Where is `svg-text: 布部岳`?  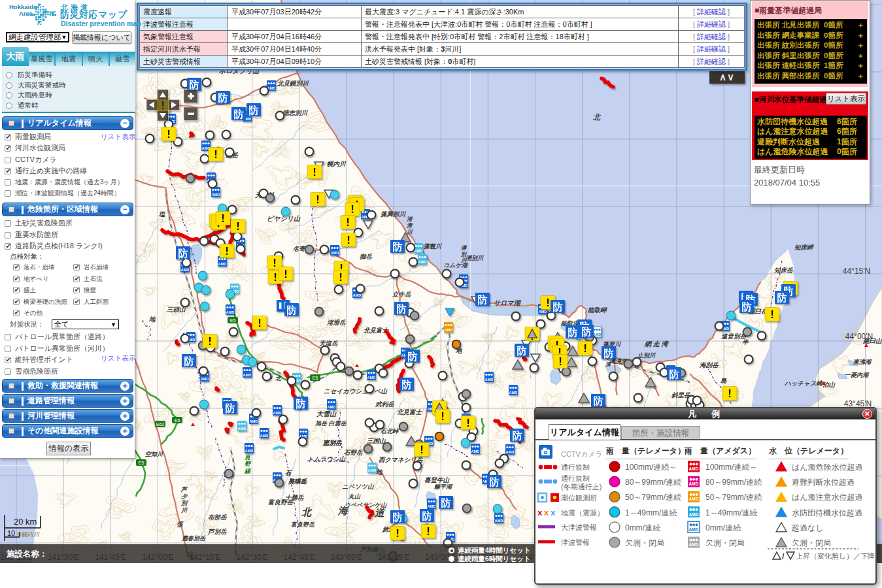 svg-text: 布部岳 is located at coordinates (218, 517).